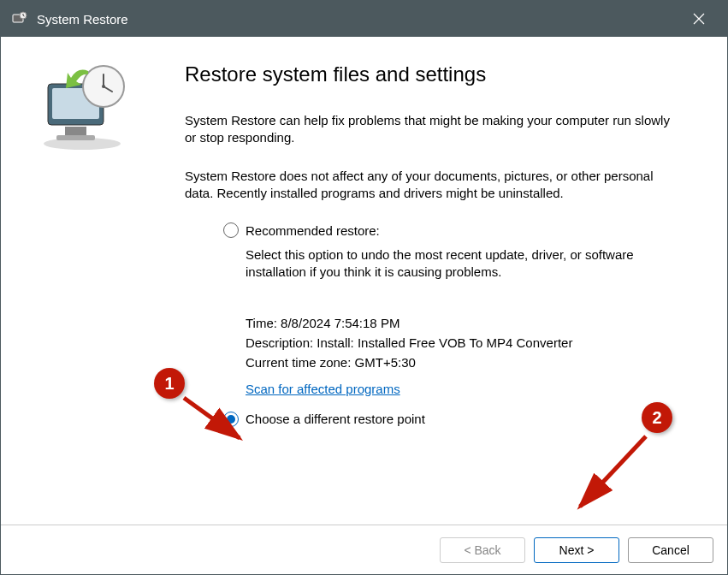 This screenshot has height=575, width=728. What do you see at coordinates (699, 19) in the screenshot?
I see `close-icon` at bounding box center [699, 19].